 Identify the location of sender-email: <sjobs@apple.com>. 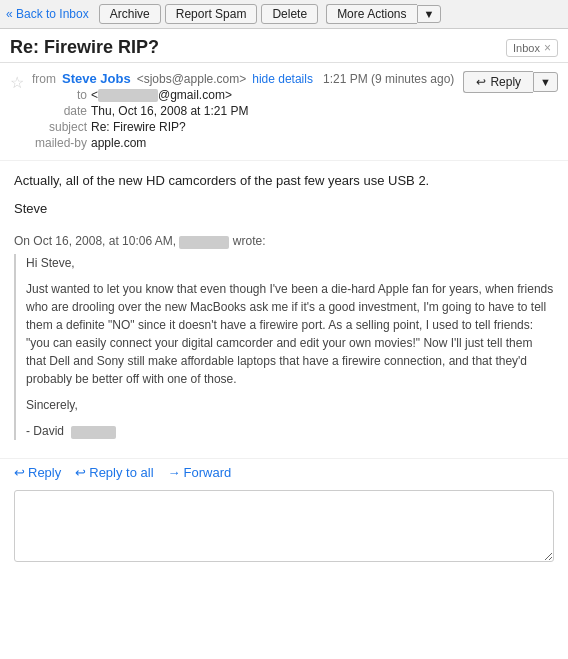
(192, 79).